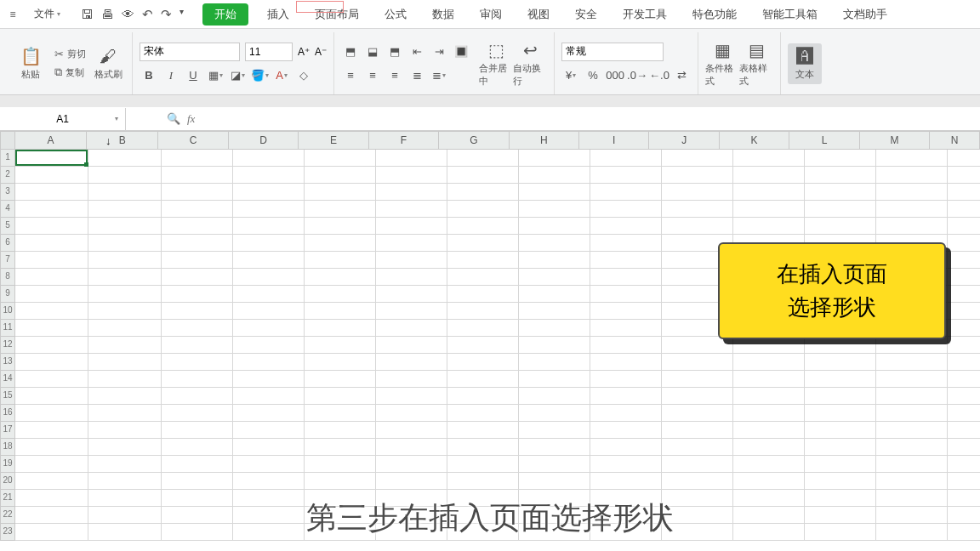 The width and height of the screenshot is (980, 551). I want to click on preview-icon: 👁, so click(128, 14).